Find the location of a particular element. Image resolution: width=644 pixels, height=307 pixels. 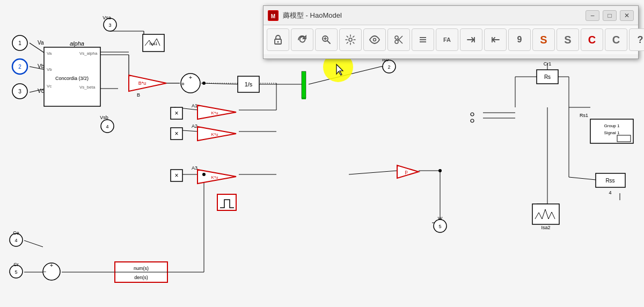

svg-text: Rss is located at coordinates (610, 180).